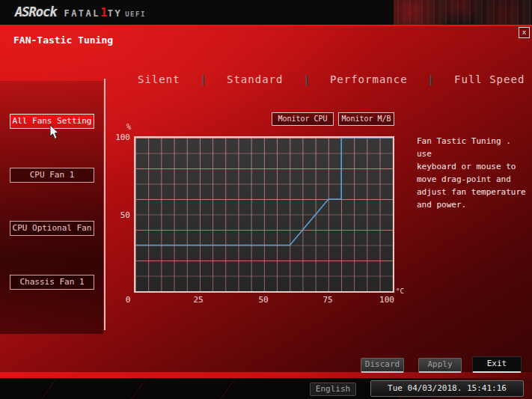  What do you see at coordinates (129, 127) in the screenshot?
I see `y-axis-unit-label: %` at bounding box center [129, 127].